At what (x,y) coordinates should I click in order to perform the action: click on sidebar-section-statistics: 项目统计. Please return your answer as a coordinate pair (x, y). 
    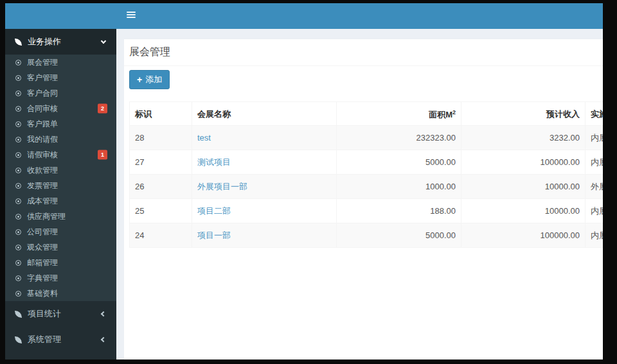
    Looking at the image, I should click on (60, 314).